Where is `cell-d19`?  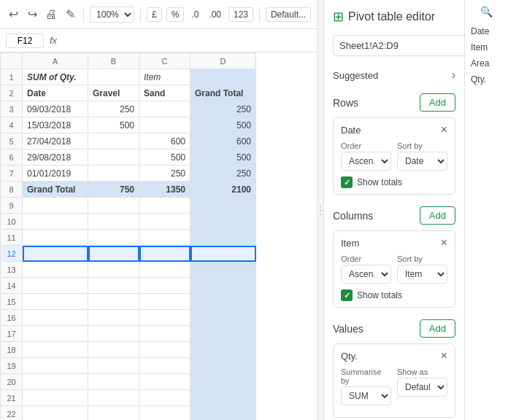 cell-d19 is located at coordinates (223, 366).